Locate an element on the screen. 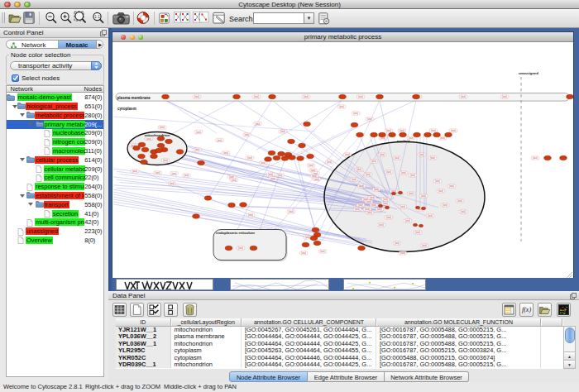 The height and width of the screenshot is (392, 579). svg-text: unassigned is located at coordinates (529, 73).